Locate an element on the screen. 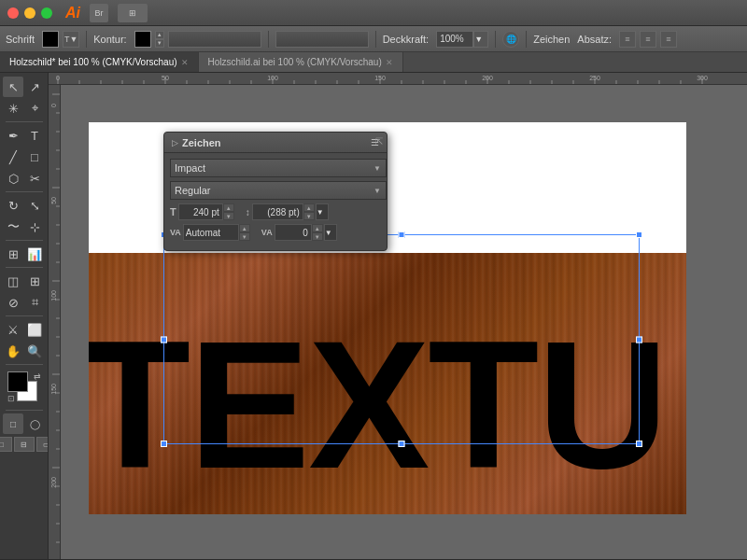  tab-close-btn: ✕ is located at coordinates (185, 63).